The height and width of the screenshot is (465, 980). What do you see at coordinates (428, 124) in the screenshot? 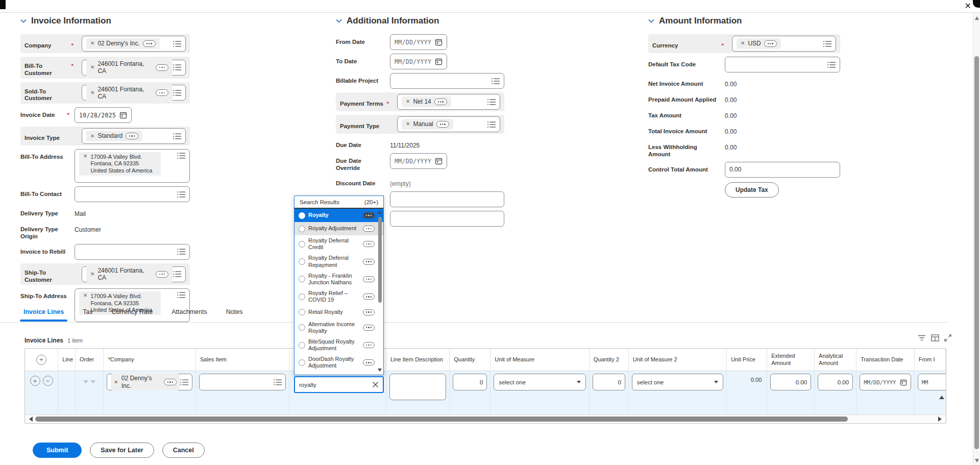
I see `selected-value-pill: ✕Manual` at bounding box center [428, 124].